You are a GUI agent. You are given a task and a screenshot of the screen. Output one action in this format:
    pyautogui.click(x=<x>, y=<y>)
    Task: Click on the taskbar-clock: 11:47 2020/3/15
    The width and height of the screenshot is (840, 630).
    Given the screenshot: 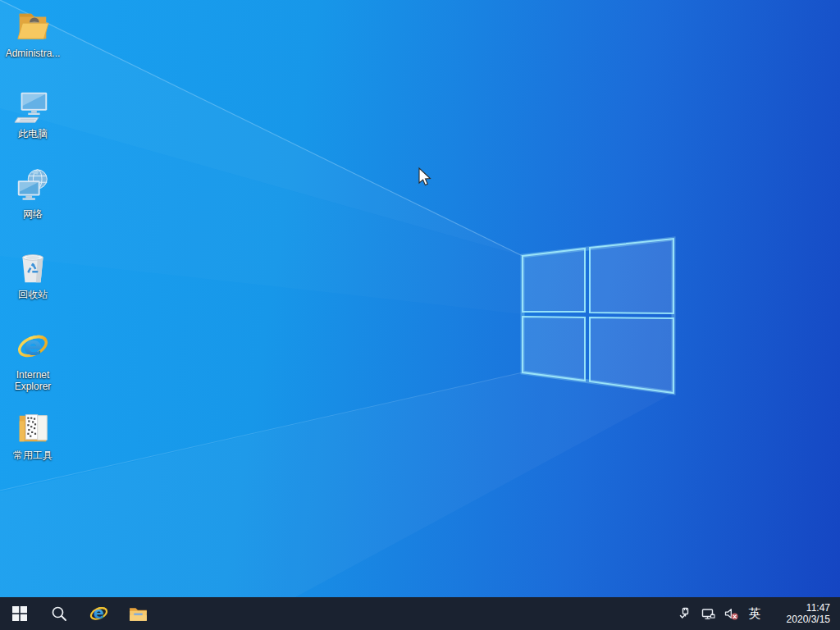 What is the action you would take?
    pyautogui.click(x=802, y=614)
    